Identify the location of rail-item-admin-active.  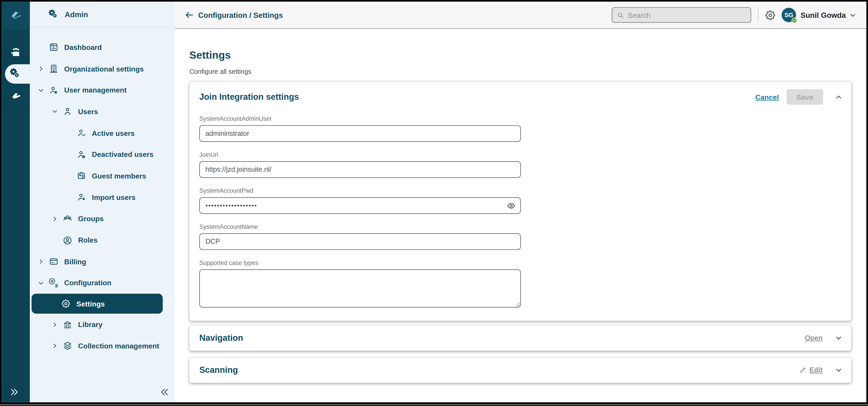
(16, 74).